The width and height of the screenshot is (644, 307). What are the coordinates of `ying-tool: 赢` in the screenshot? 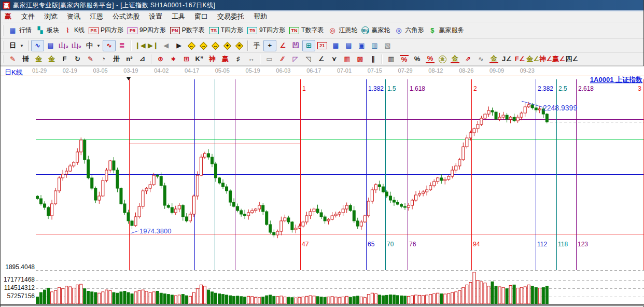 It's located at (225, 59).